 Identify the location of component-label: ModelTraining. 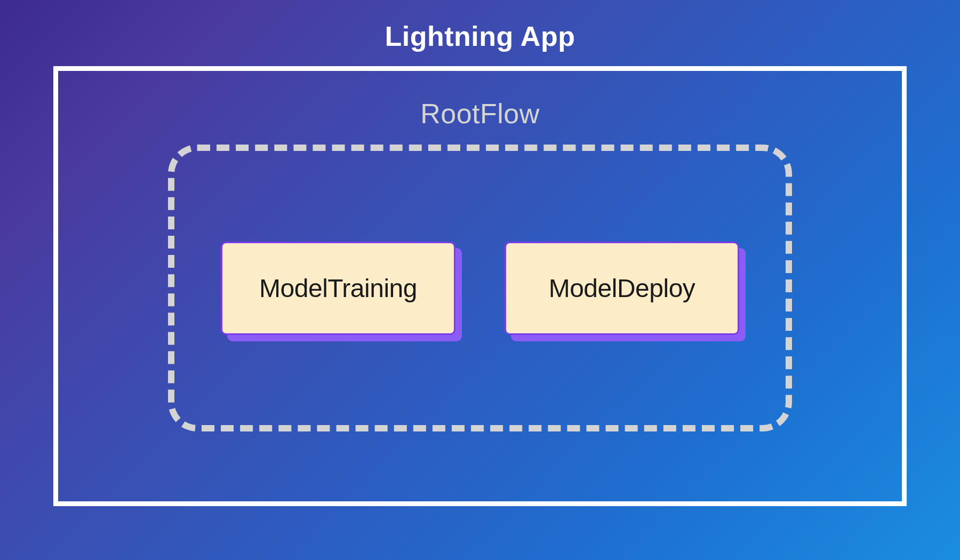
(338, 288).